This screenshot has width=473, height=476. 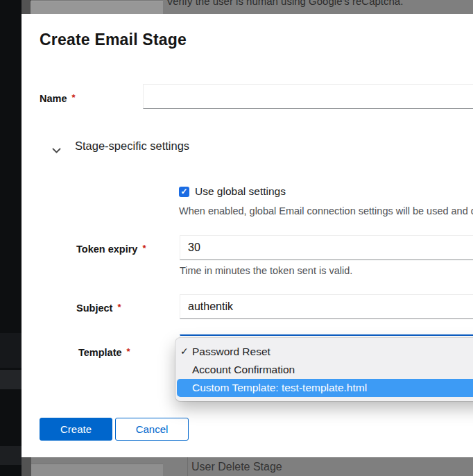 What do you see at coordinates (104, 352) in the screenshot?
I see `template-label: Template*` at bounding box center [104, 352].